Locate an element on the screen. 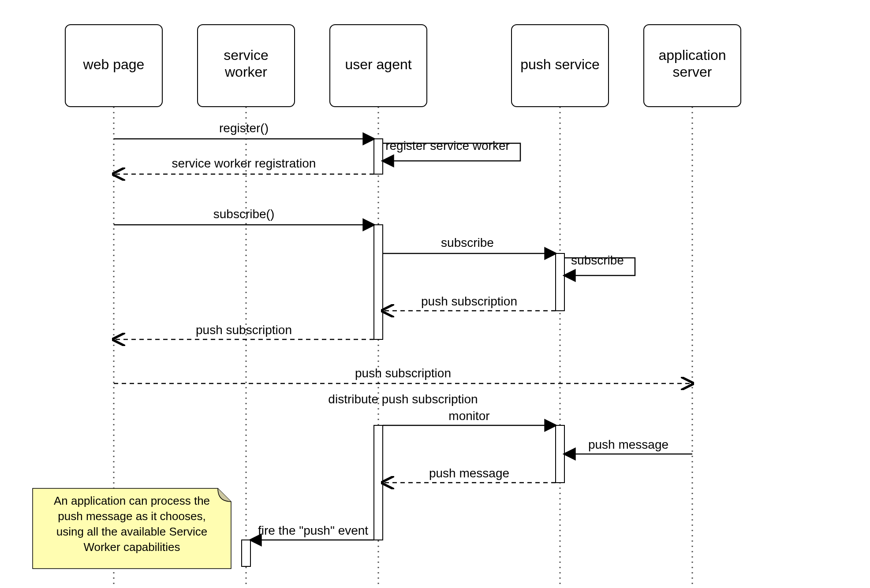  msg-subscribe: subscribe is located at coordinates (467, 242).